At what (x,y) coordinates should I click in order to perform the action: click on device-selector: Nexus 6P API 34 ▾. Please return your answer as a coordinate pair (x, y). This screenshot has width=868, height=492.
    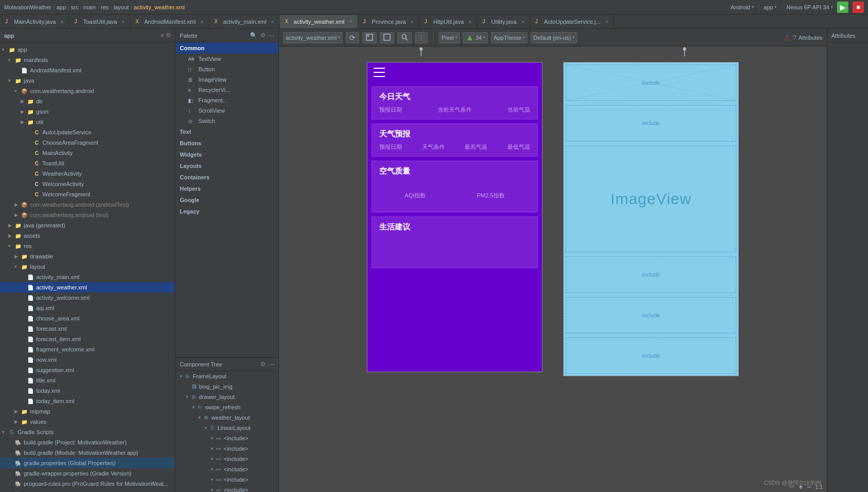
    Looking at the image, I should click on (810, 7).